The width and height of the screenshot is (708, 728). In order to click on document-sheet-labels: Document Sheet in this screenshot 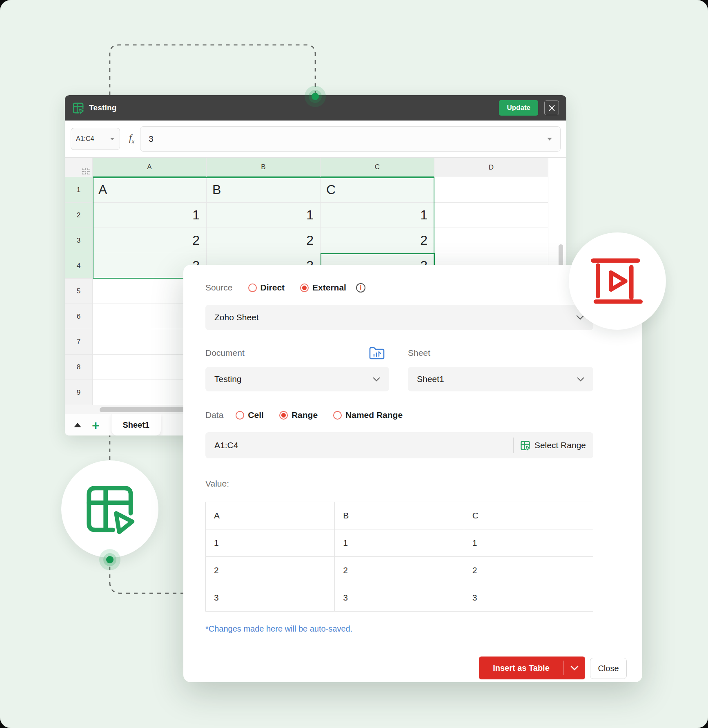, I will do `click(399, 354)`.